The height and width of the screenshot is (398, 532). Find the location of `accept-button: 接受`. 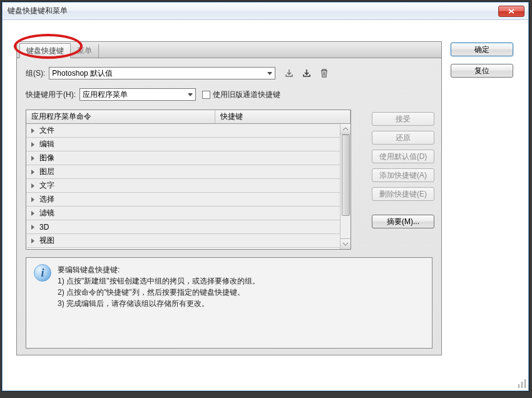

accept-button: 接受 is located at coordinates (403, 119).